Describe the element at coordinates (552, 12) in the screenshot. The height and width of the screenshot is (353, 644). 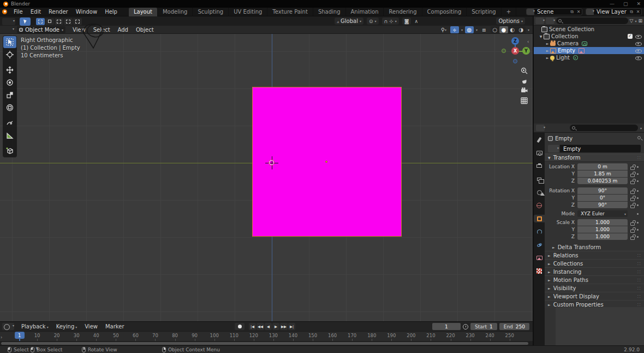
I see `scene-name: Scene` at that location.